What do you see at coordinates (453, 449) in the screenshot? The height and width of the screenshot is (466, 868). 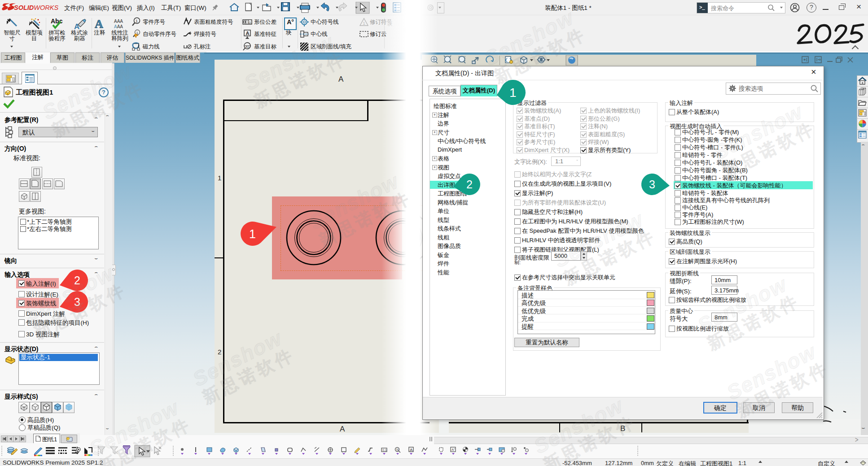 I see `svg-text: A°` at bounding box center [453, 449].